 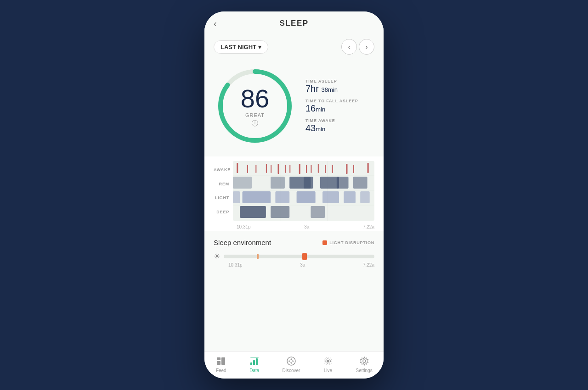 I want to click on time-asleep-stat: TIME ASLEEP 7hr 38min, so click(x=340, y=86).